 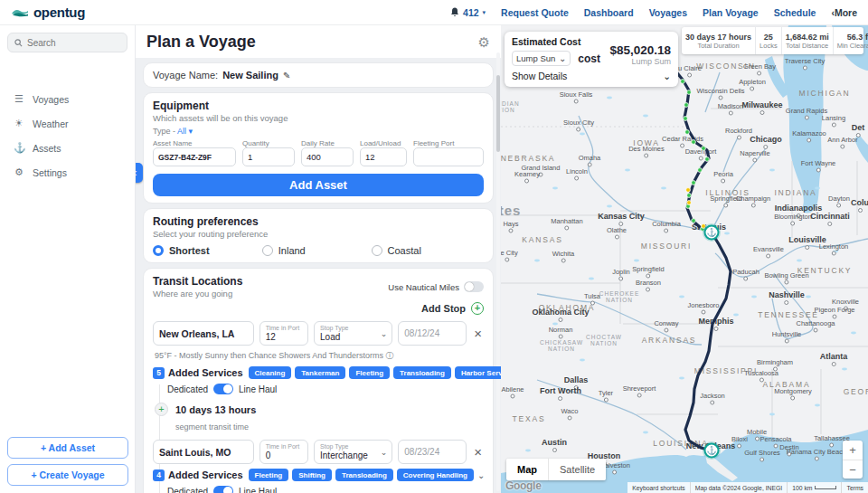 I want to click on search-input, so click(x=72, y=43).